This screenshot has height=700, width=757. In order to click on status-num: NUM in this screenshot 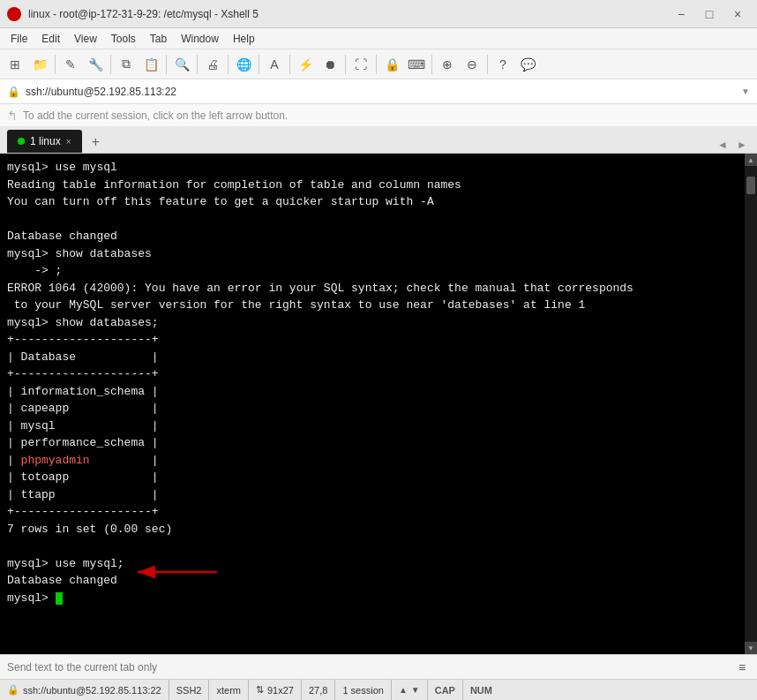, I will do `click(482, 690)`.